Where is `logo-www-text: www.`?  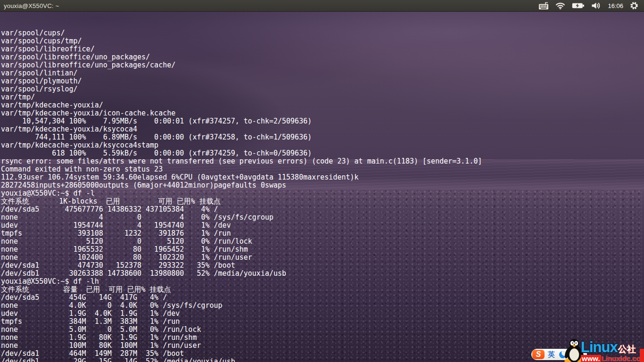 logo-www-text: www. is located at coordinates (591, 358).